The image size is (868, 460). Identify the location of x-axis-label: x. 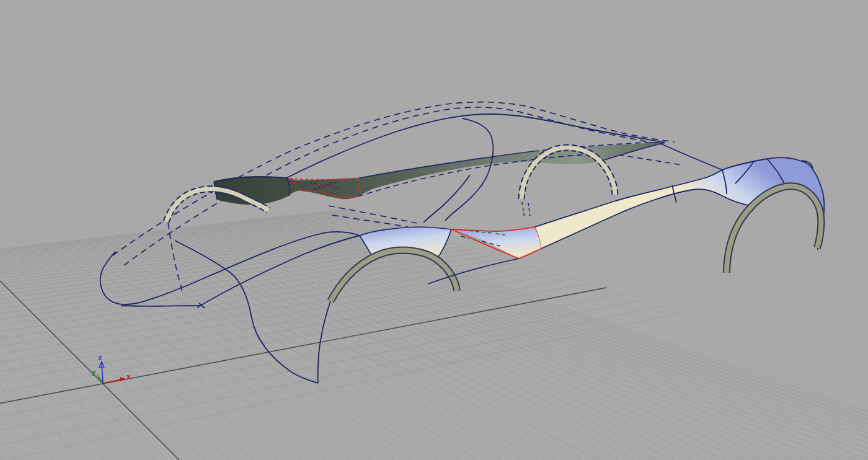
(129, 377).